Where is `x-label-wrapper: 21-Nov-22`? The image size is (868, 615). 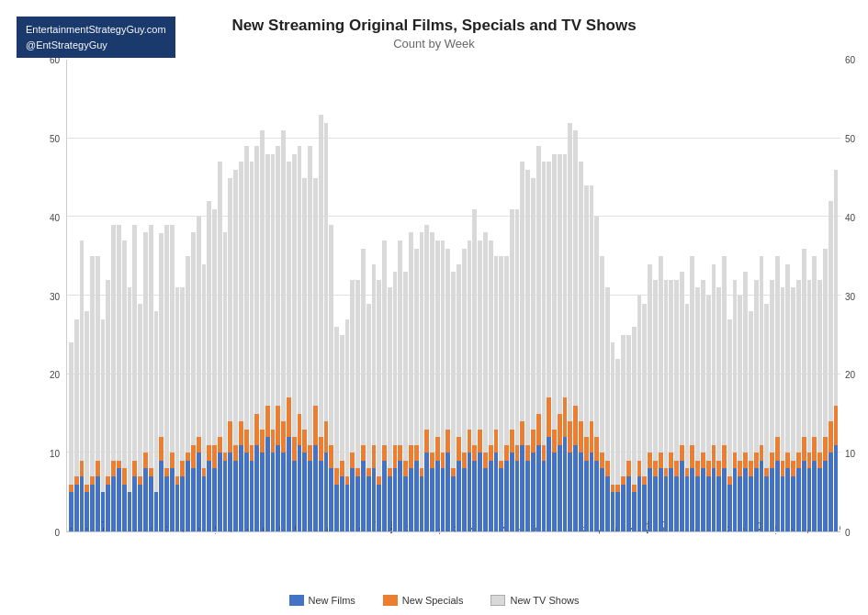 x-label-wrapper: 21-Nov-22 is located at coordinates (310, 528).